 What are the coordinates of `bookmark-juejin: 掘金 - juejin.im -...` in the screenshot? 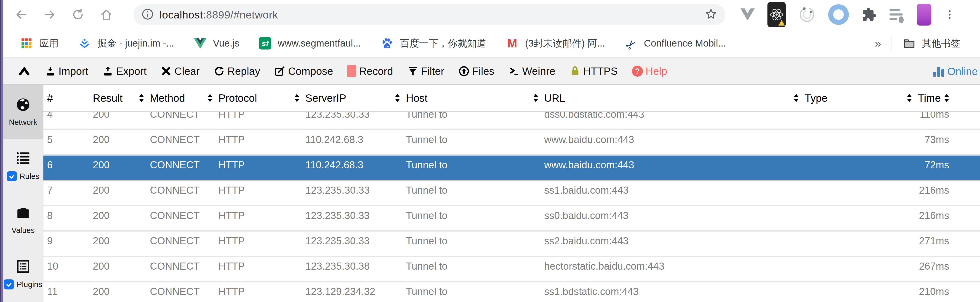 It's located at (126, 43).